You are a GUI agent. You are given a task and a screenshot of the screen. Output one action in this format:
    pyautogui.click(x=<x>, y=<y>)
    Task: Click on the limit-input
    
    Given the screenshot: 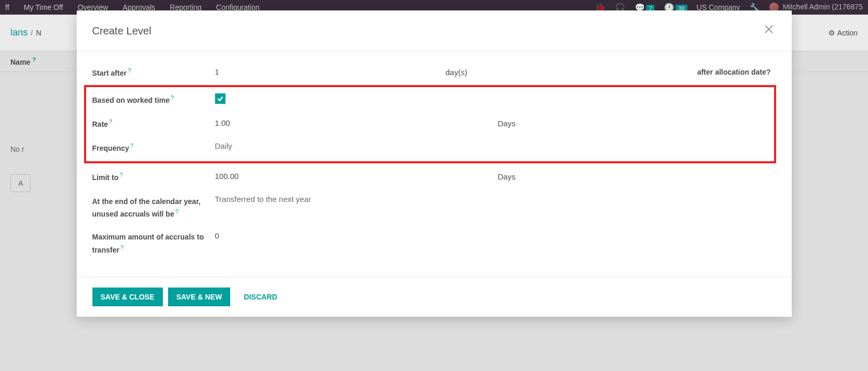 What is the action you would take?
    pyautogui.click(x=353, y=176)
    